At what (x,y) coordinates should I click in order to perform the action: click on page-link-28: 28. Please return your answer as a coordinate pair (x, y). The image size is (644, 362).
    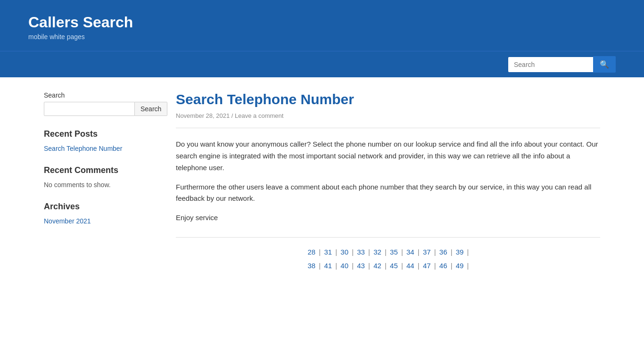
    Looking at the image, I should click on (311, 252).